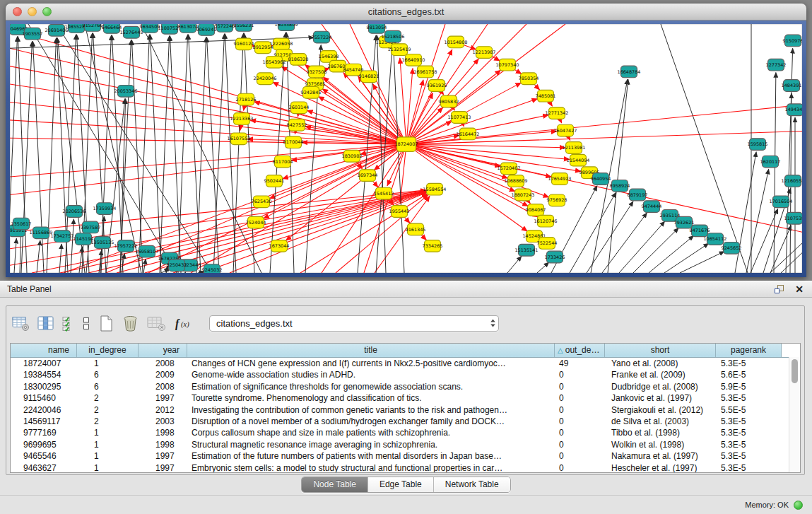  What do you see at coordinates (335, 485) in the screenshot?
I see `tab-node-table: Node Table` at bounding box center [335, 485].